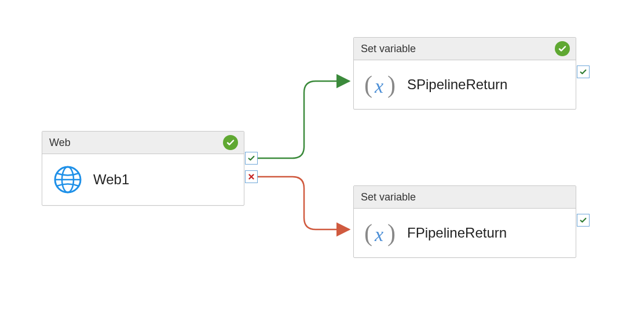 Image resolution: width=644 pixels, height=310 pixels. I want to click on activity-web-header: Web, so click(143, 143).